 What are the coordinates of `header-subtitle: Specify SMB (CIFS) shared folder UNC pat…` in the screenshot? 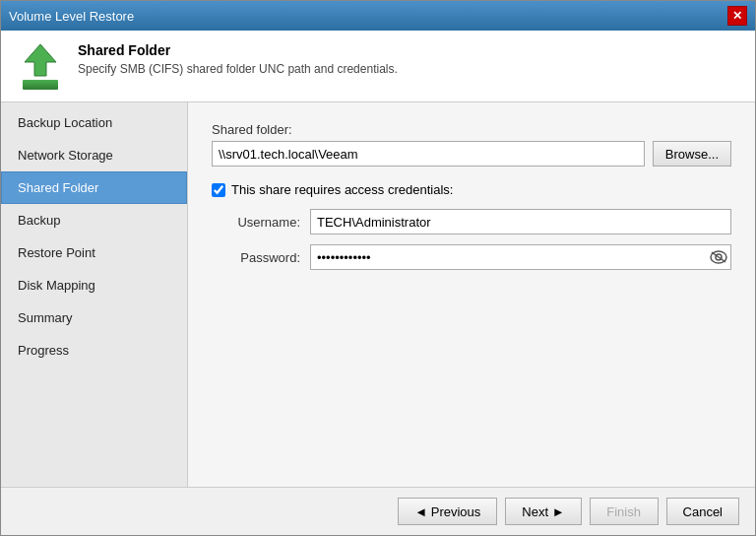 It's located at (238, 69).